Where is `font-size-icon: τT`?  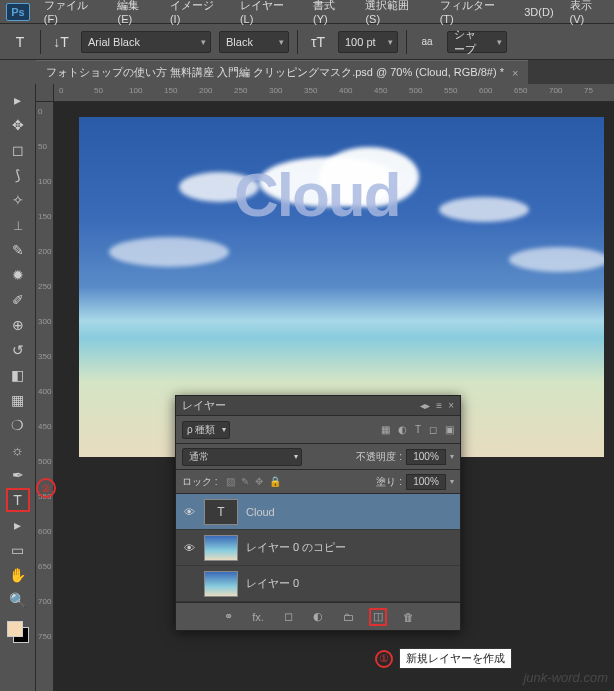
font-size-icon: τT is located at coordinates (318, 42).